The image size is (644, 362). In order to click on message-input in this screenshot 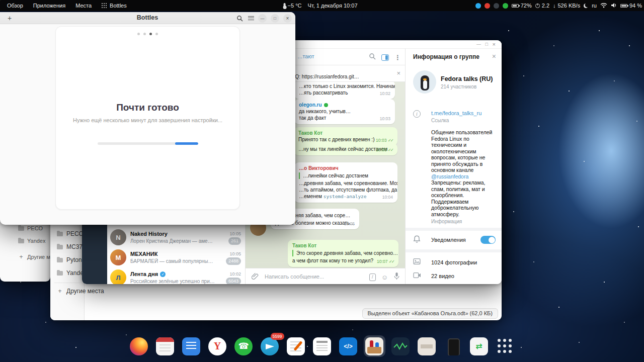, I will do `click(304, 277)`.